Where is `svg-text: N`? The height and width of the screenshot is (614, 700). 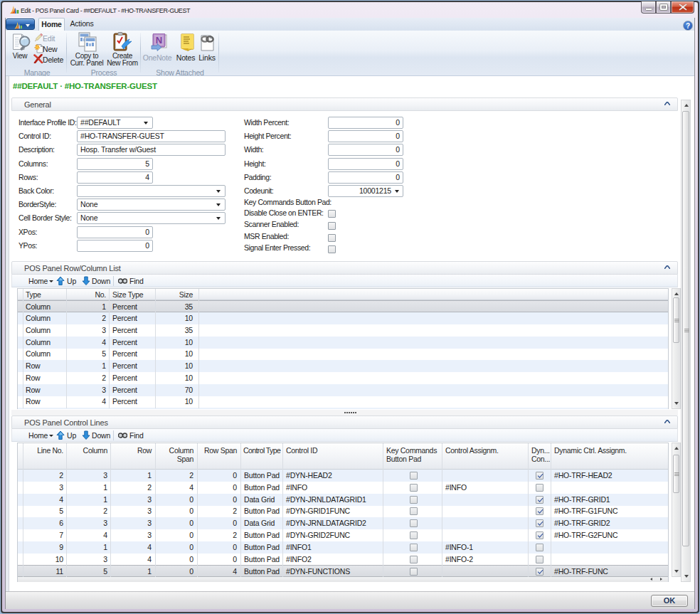
svg-text: N is located at coordinates (159, 40).